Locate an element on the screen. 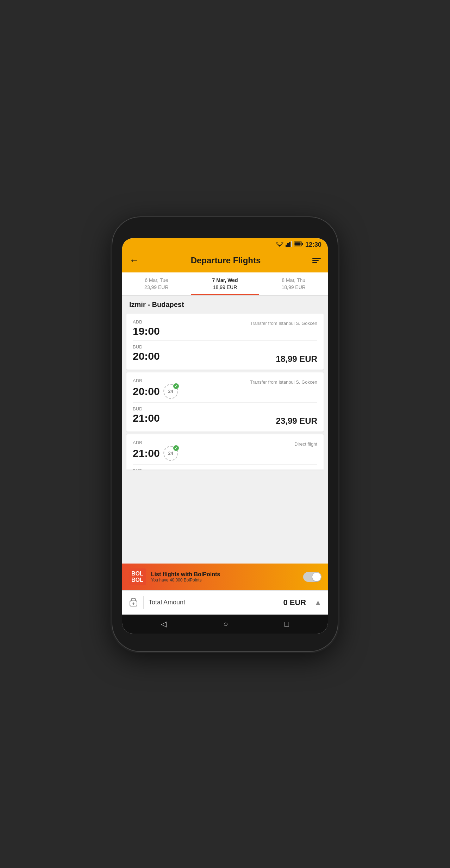  wifi-icon is located at coordinates (280, 245).